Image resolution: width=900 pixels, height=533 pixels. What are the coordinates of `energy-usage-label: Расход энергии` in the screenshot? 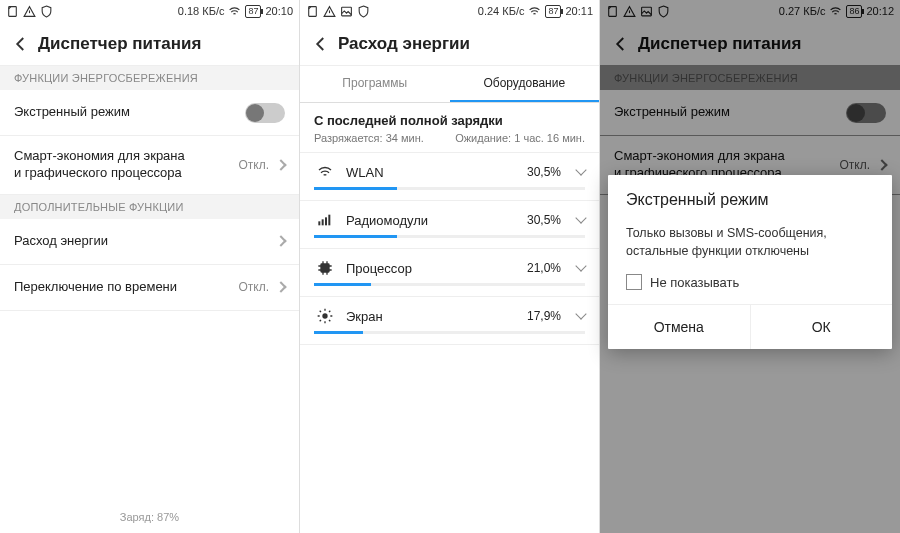 It's located at (61, 242).